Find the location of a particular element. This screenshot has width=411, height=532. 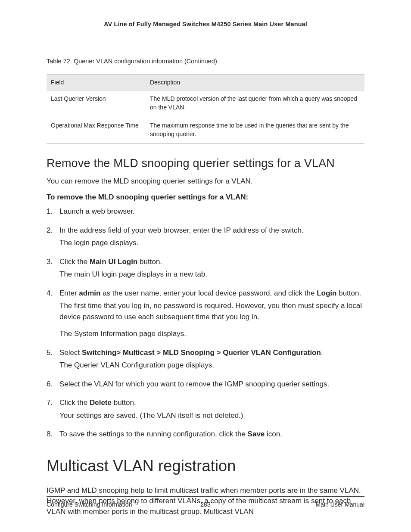

table-row: Operational Max Response Time The maximu… is located at coordinates (206, 131).